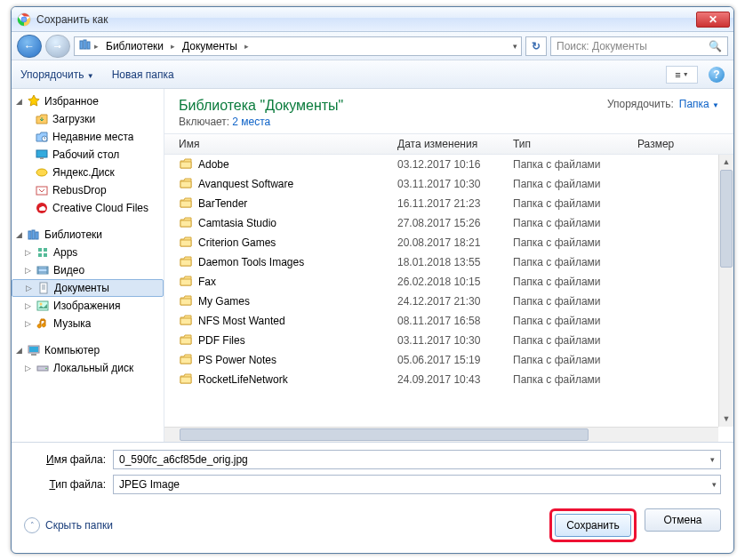 The width and height of the screenshot is (745, 560). I want to click on tree-item: Creative Cloud Files, so click(87, 208).